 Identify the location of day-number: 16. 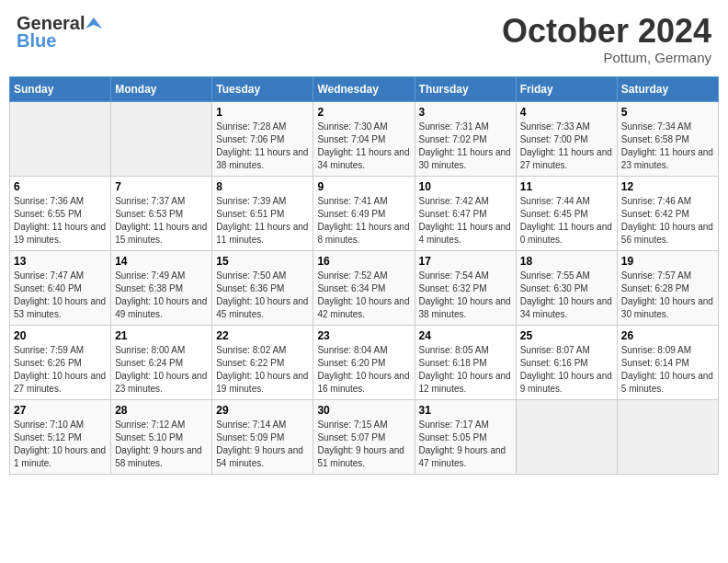
(364, 261).